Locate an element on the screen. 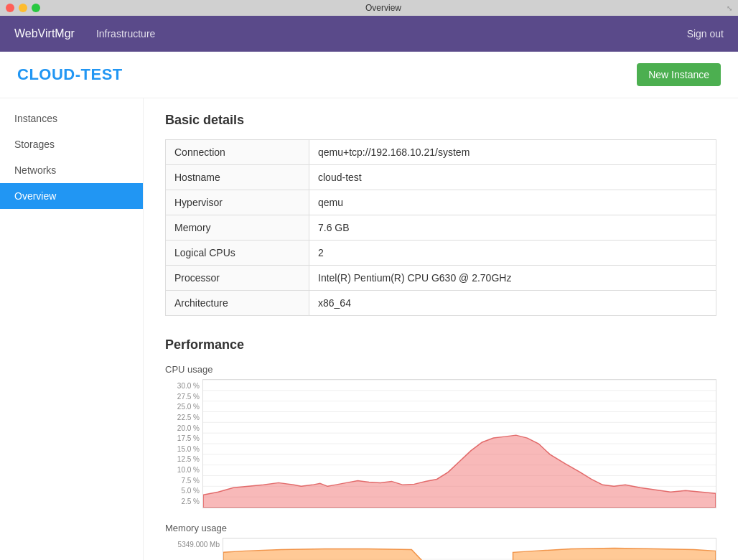 Image resolution: width=738 pixels, height=560 pixels. memory-chart-svg is located at coordinates (470, 549).